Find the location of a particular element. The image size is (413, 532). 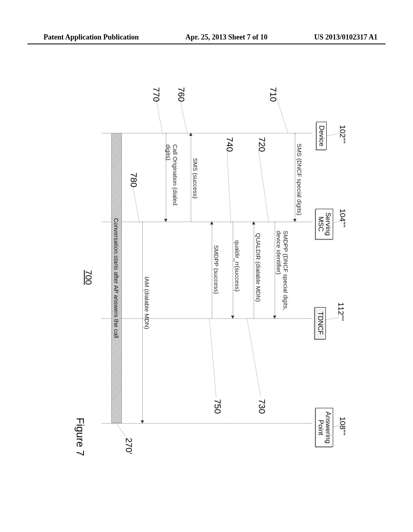

msg-740: qualdir_rr(success) is located at coordinates (237, 266).